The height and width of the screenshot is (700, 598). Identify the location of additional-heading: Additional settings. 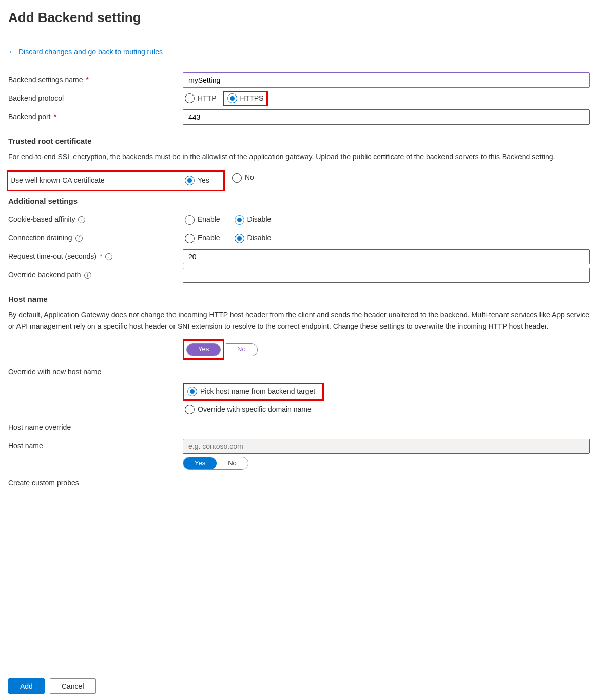
(299, 201).